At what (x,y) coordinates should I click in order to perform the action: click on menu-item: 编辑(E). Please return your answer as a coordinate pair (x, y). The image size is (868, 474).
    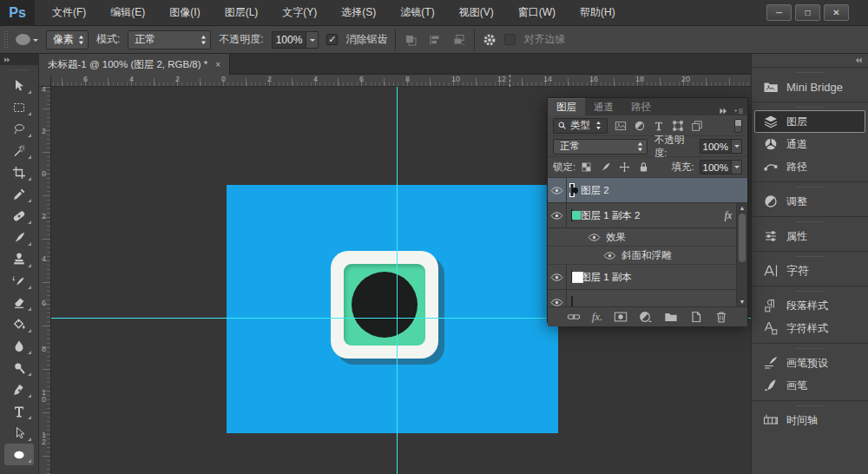
    Looking at the image, I should click on (128, 12).